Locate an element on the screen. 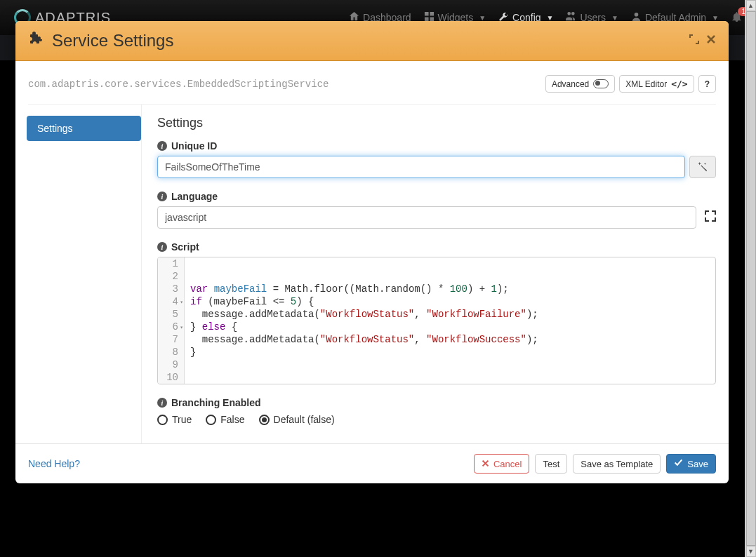 This screenshot has width=756, height=557. xml-editor-label: XML Editor is located at coordinates (646, 84).